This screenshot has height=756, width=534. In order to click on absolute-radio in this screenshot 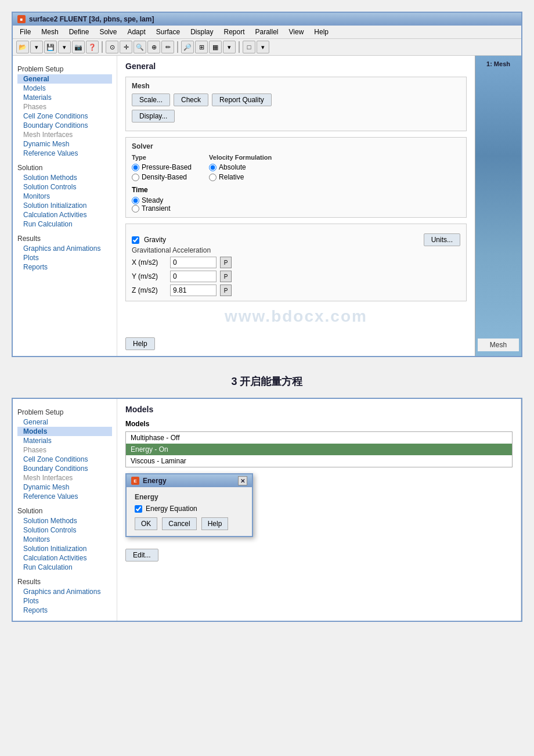, I will do `click(212, 167)`.